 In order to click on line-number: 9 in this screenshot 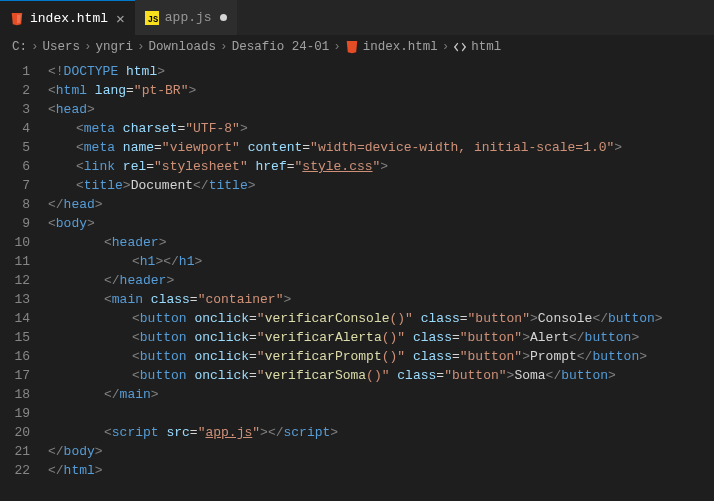, I will do `click(15, 224)`.